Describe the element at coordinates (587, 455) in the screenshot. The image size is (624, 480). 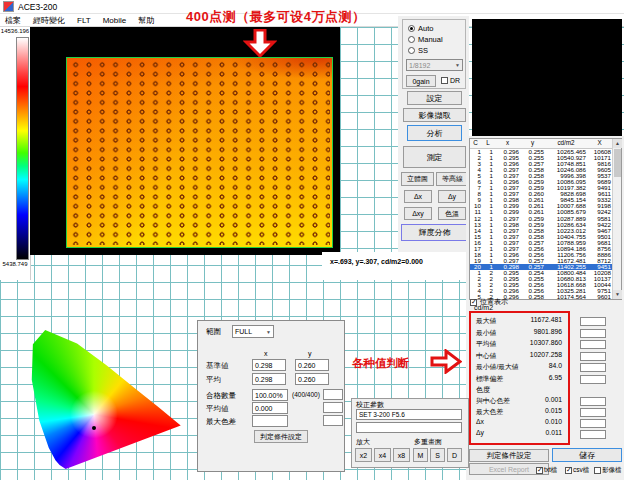
I see `save-button: 儲存` at that location.